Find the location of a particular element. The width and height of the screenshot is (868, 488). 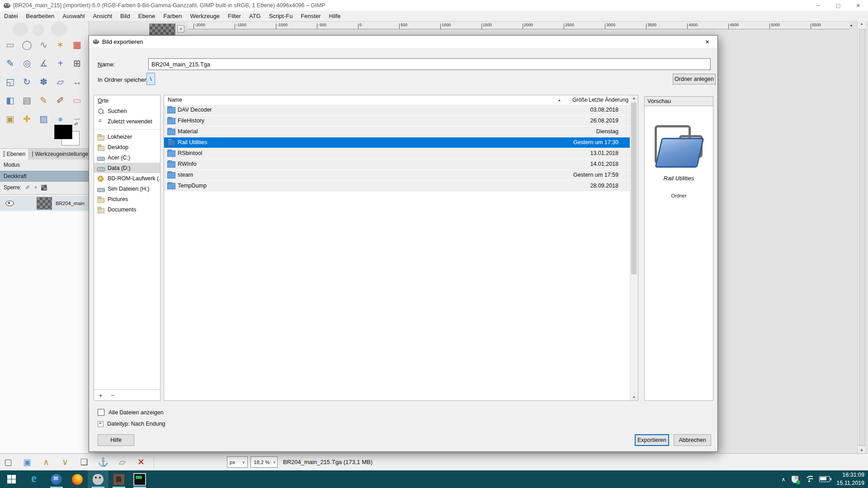

opacity-slider: Deckkraft is located at coordinates (44, 176).